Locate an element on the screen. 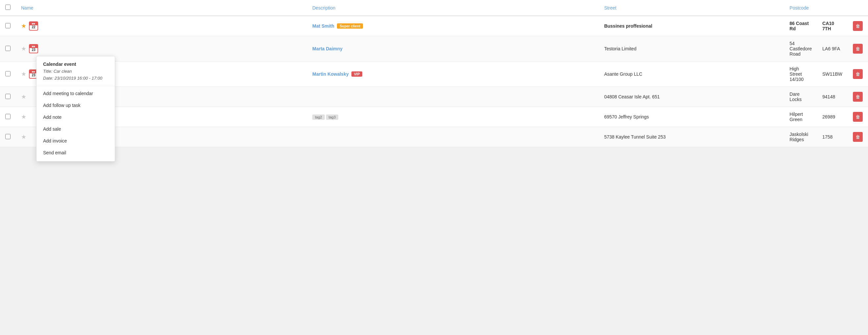 The width and height of the screenshot is (868, 335). select-all-checkbox is located at coordinates (8, 7).